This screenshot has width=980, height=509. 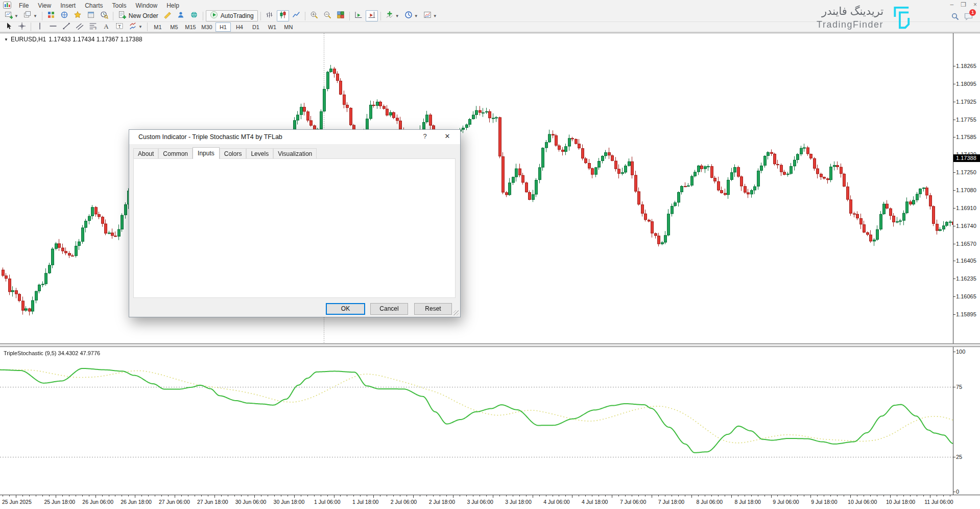 I want to click on templates-button: ▼, so click(x=430, y=16).